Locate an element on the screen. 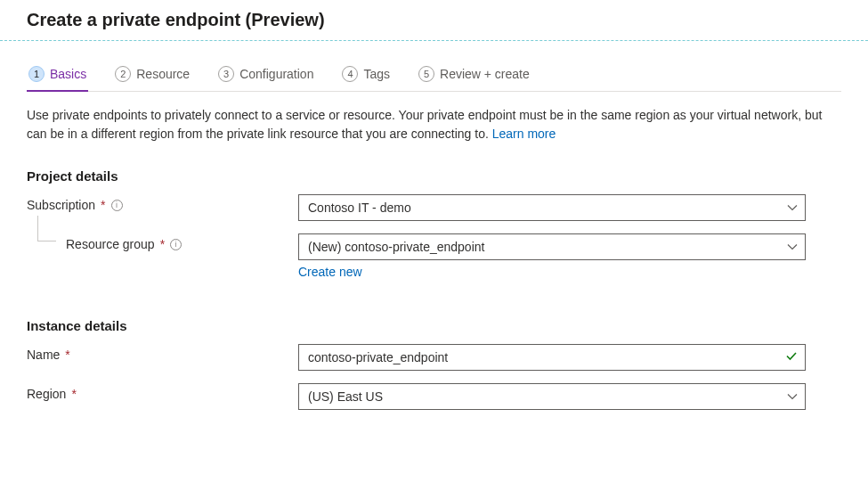 This screenshot has height=483, width=868. tab-basics: 1 Basics is located at coordinates (57, 76).